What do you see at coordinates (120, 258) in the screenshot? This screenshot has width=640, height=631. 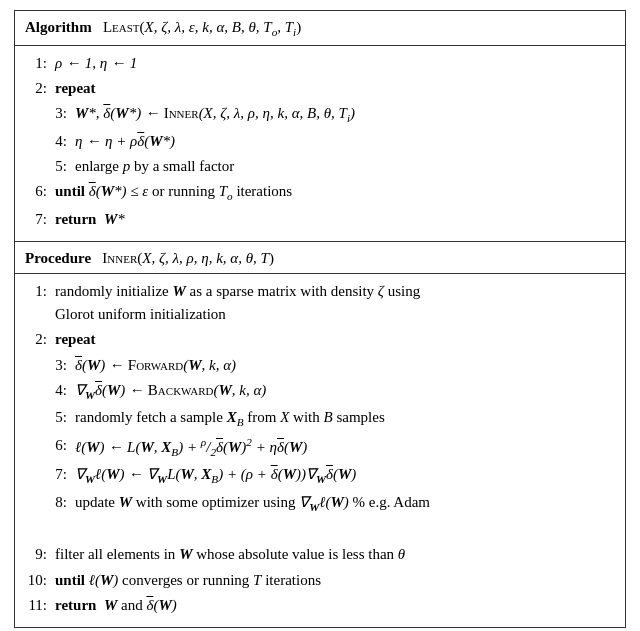 I see `procedure-name: Inner` at bounding box center [120, 258].